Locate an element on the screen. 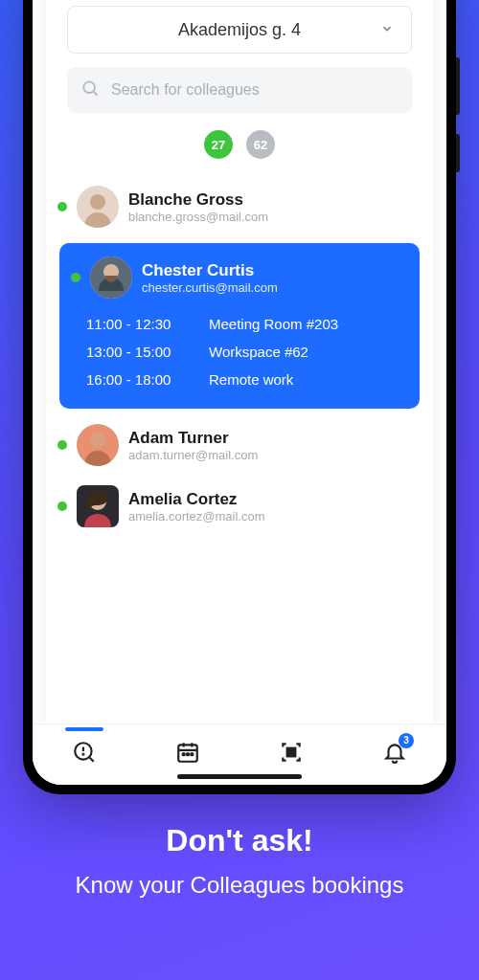 This screenshot has width=479, height=980. location-select: Akademijos g. 4 is located at coordinates (240, 30).